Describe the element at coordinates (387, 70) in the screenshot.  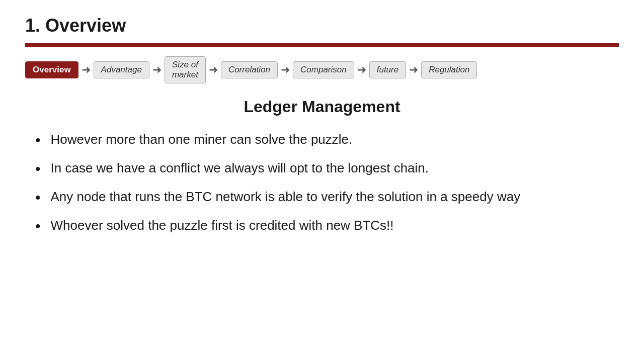
I see `nav-box-future: future` at that location.